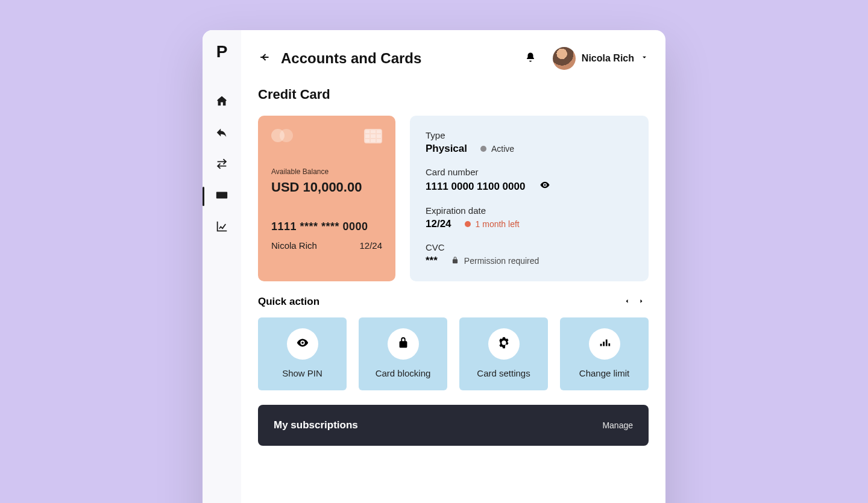 The width and height of the screenshot is (868, 503). What do you see at coordinates (541, 187) in the screenshot?
I see `reveal-number-button` at bounding box center [541, 187].